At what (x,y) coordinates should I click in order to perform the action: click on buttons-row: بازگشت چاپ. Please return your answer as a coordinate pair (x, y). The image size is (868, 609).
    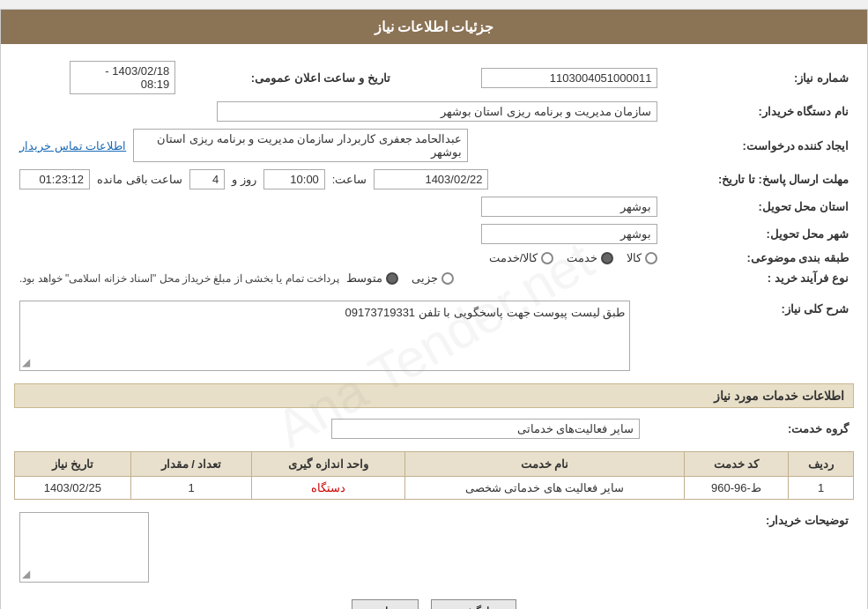
    Looking at the image, I should click on (434, 605).